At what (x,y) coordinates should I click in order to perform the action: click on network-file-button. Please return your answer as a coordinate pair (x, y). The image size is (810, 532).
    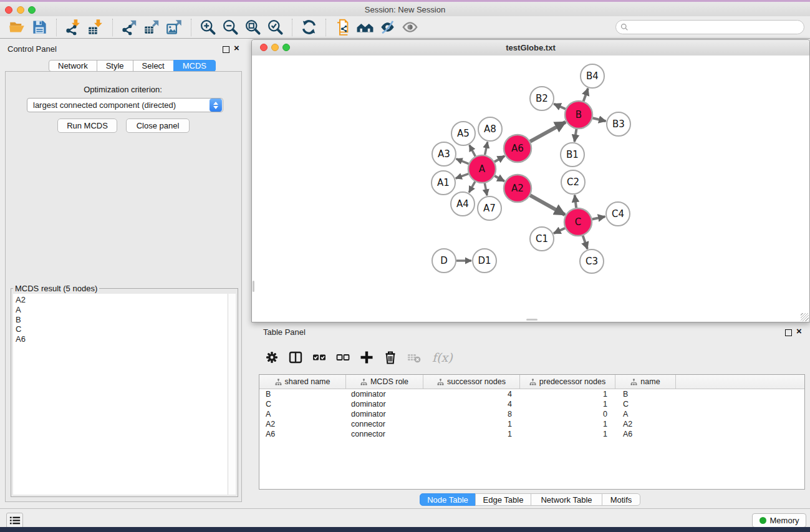
    Looking at the image, I should click on (342, 27).